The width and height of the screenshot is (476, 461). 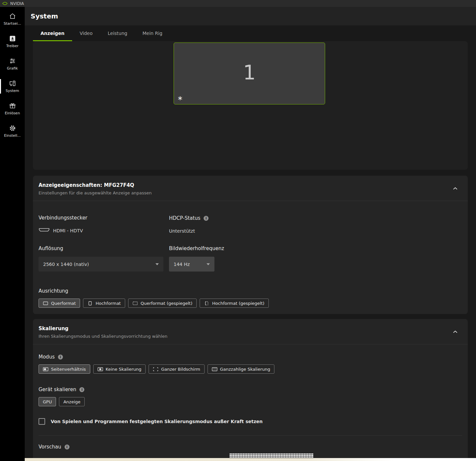 I want to click on tab-leistung: Leistung, so click(x=117, y=33).